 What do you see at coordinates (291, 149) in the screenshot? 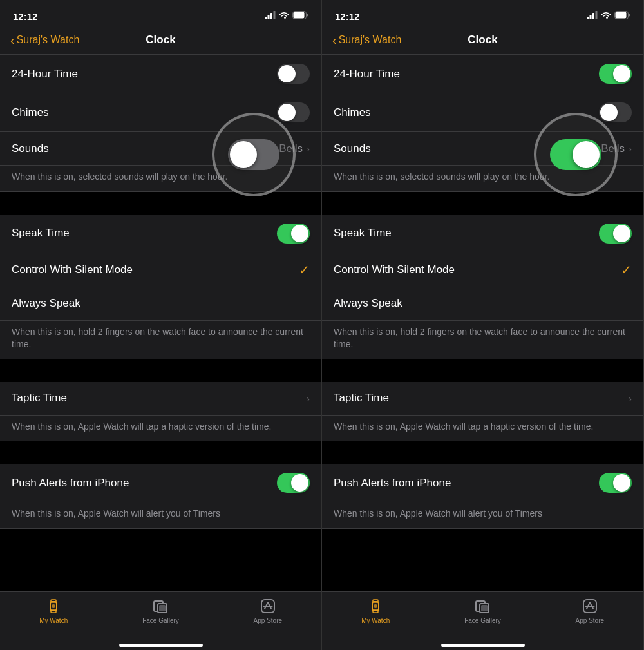
I see `row-value-sounds: Bells` at bounding box center [291, 149].